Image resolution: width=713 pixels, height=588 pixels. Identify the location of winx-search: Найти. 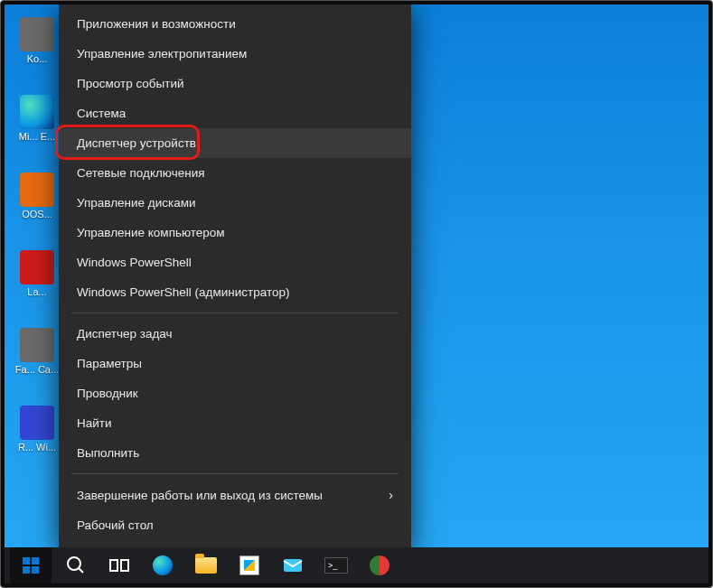
(235, 423).